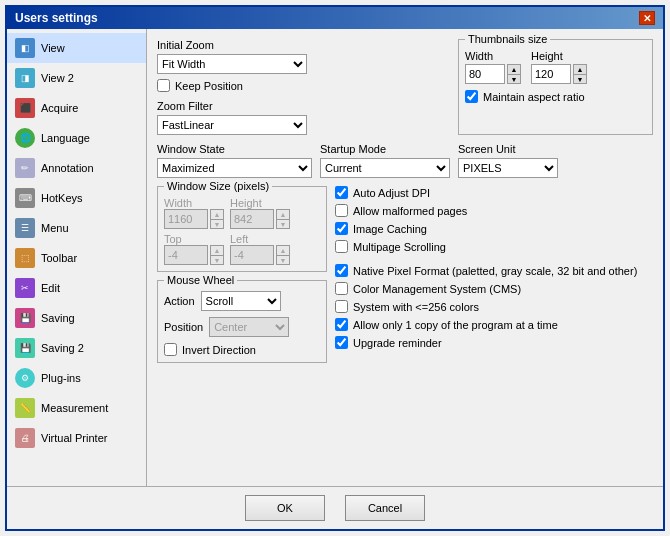 The width and height of the screenshot is (670, 536). I want to click on sidebar-item-language: 🌐 Language, so click(76, 138).